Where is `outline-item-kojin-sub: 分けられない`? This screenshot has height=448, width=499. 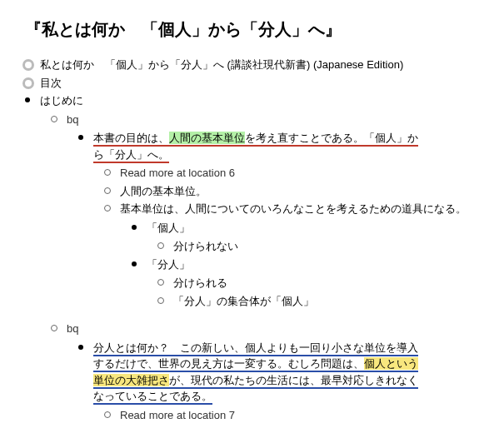
outline-item-kojin-sub: 分けられない is located at coordinates (317, 246).